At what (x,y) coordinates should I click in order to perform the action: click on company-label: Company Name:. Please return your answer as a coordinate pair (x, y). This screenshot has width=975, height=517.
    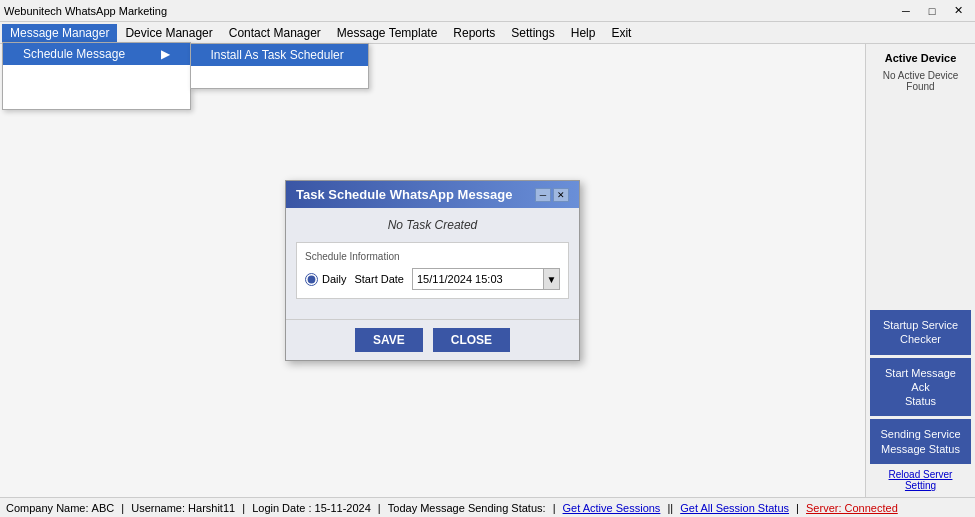
    Looking at the image, I should click on (48, 508).